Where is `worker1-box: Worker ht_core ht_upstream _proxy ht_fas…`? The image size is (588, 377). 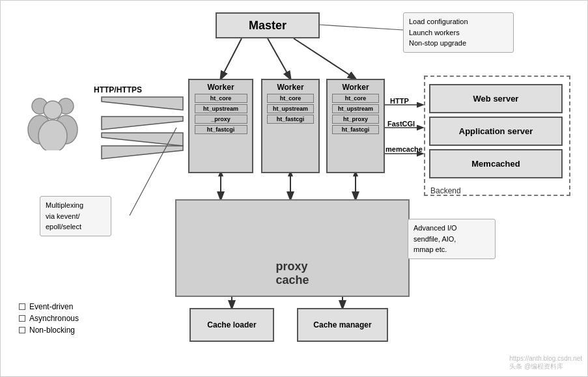 worker1-box: Worker ht_core ht_upstream _proxy ht_fas… is located at coordinates (221, 126).